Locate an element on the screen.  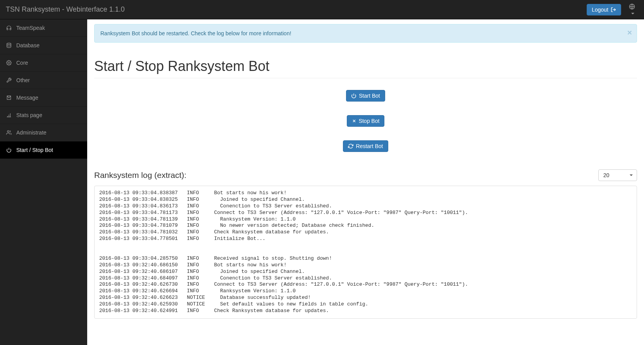
alert-close-button: × is located at coordinates (630, 33).